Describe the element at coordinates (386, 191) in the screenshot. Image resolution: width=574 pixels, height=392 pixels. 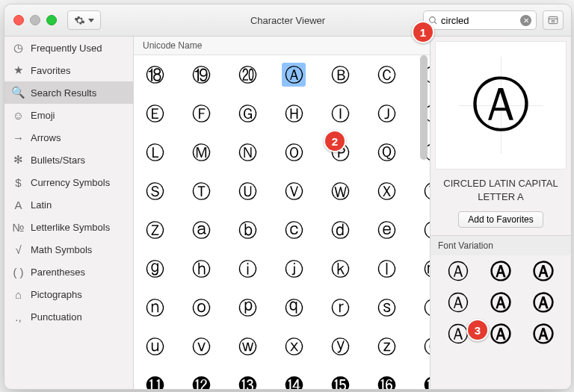
I see `character-cell: Ⓧ` at that location.